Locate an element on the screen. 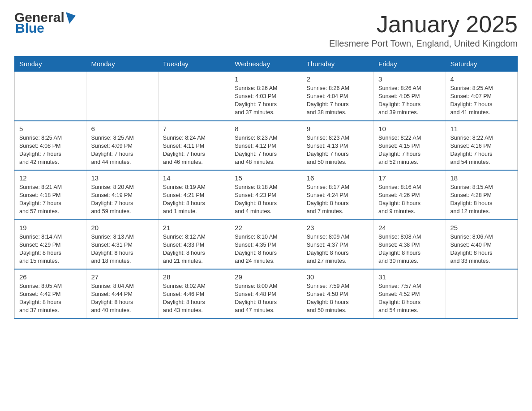 The image size is (532, 411). day-number: 18 is located at coordinates (482, 178).